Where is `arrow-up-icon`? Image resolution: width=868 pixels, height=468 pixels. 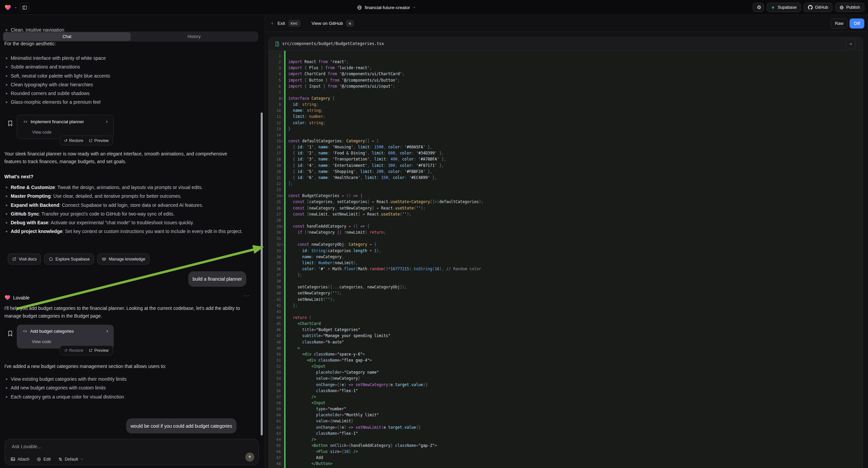 arrow-up-icon is located at coordinates (250, 457).